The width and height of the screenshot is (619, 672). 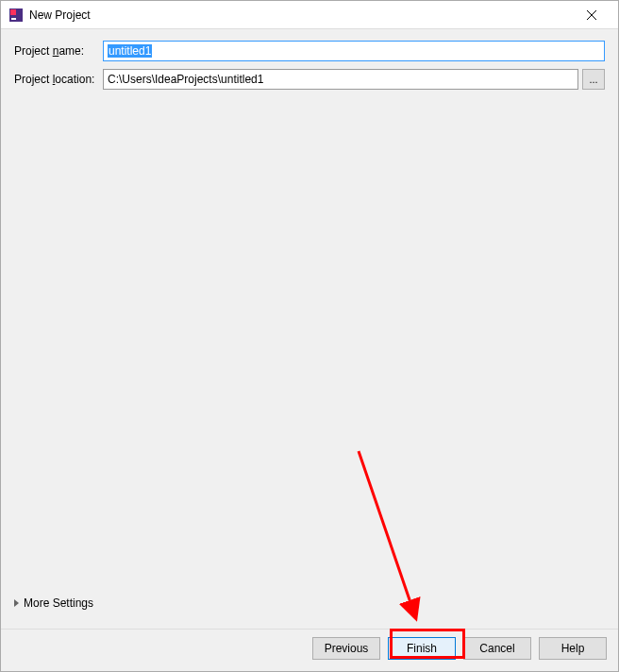 I want to click on cancel-button: Cancel, so click(x=497, y=648).